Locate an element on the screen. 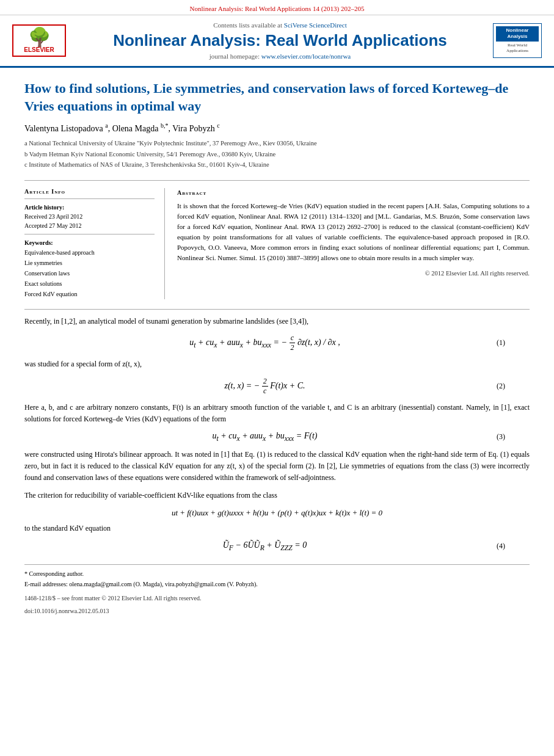  journal-reference: Nonlinear Analysis: Real World Applicati… is located at coordinates (277, 9).